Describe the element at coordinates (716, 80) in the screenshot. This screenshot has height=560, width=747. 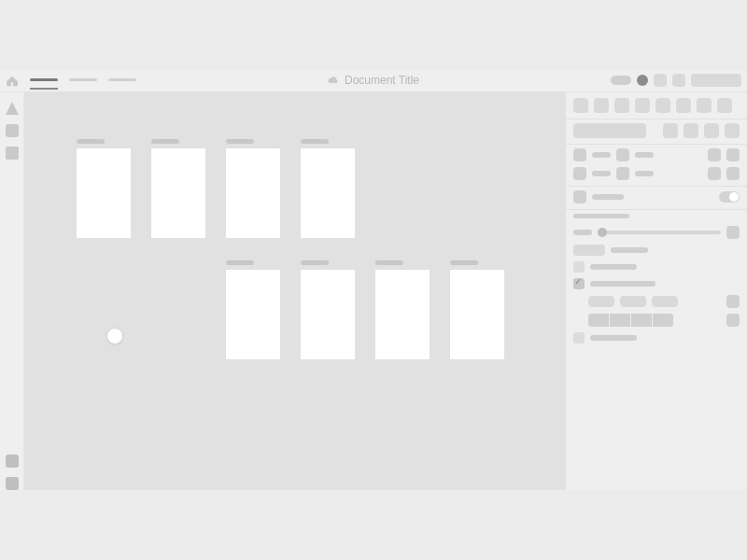
I see `share-button` at that location.